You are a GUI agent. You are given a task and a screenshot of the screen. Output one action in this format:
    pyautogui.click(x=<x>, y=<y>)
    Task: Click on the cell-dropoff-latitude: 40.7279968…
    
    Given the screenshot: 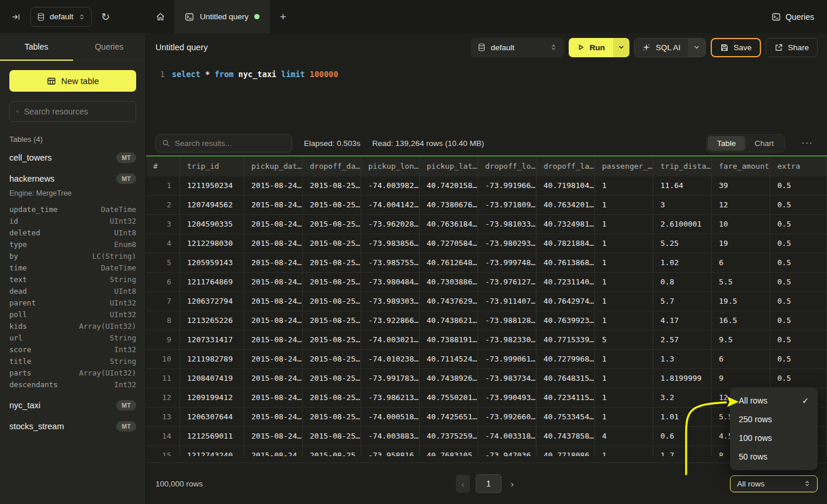 What is the action you would take?
    pyautogui.click(x=566, y=359)
    